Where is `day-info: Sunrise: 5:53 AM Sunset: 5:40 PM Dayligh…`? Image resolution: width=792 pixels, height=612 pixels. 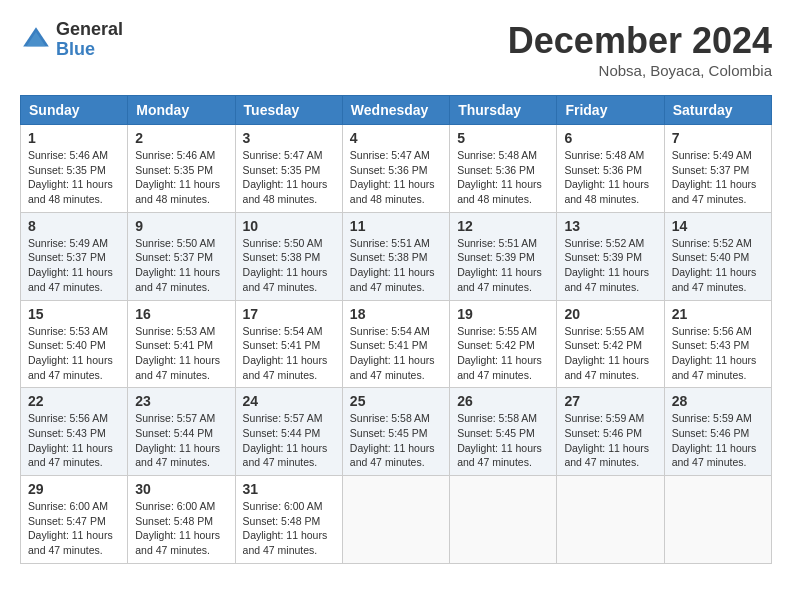
day-info: Sunrise: 5:53 AM Sunset: 5:40 PM Dayligh… is located at coordinates (74, 354).